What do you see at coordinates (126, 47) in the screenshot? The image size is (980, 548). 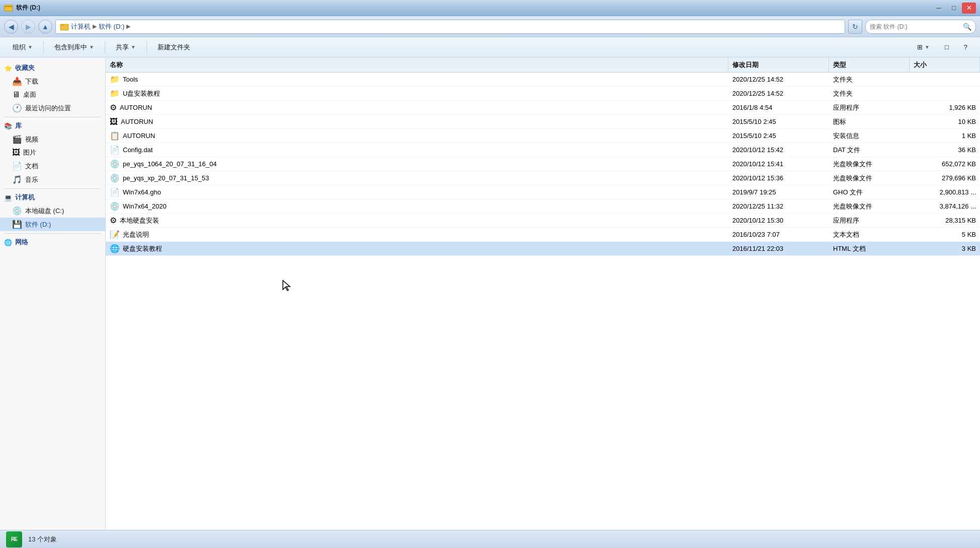 I see `share-button: 共享 ▼` at bounding box center [126, 47].